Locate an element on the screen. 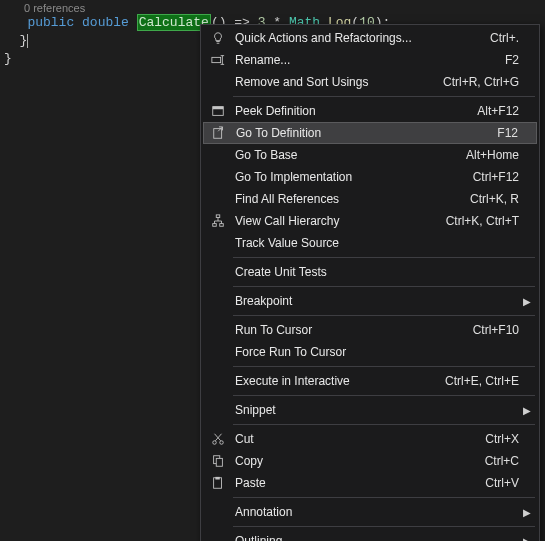 The height and width of the screenshot is (541, 545). menu-item-label: Create Unit Tests is located at coordinates (381, 272).